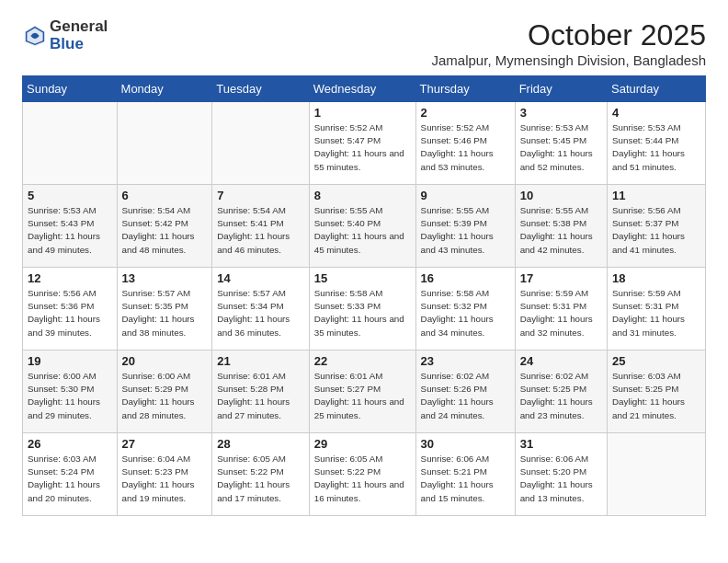 This screenshot has height=563, width=728. Describe the element at coordinates (561, 195) in the screenshot. I see `day-number: 10` at that location.